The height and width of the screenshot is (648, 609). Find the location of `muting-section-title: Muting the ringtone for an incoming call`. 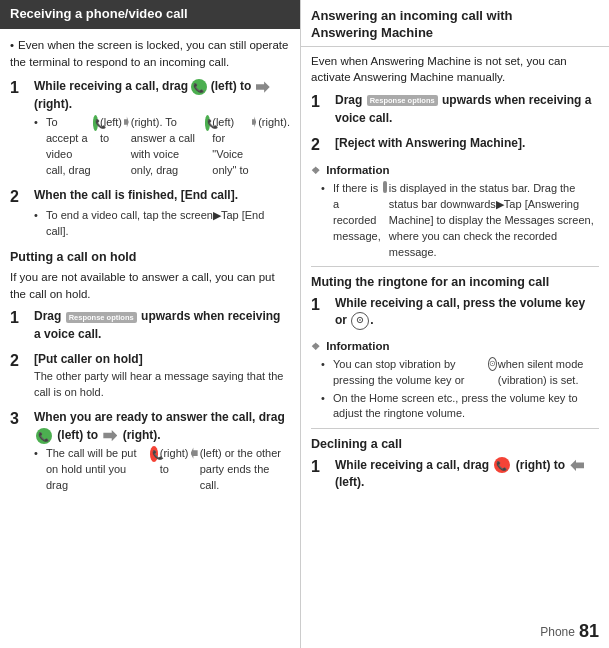

muting-section-title: Muting the ringtone for an incoming call is located at coordinates (455, 278).